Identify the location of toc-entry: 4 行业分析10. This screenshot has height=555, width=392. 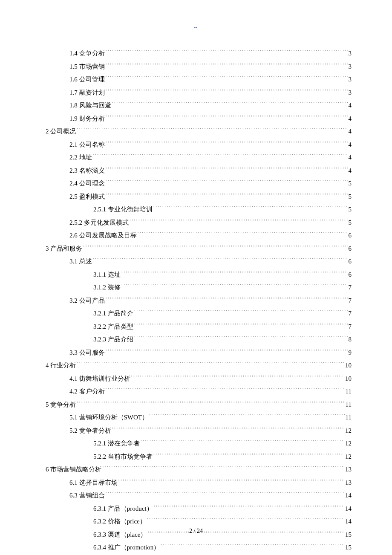
(196, 365).